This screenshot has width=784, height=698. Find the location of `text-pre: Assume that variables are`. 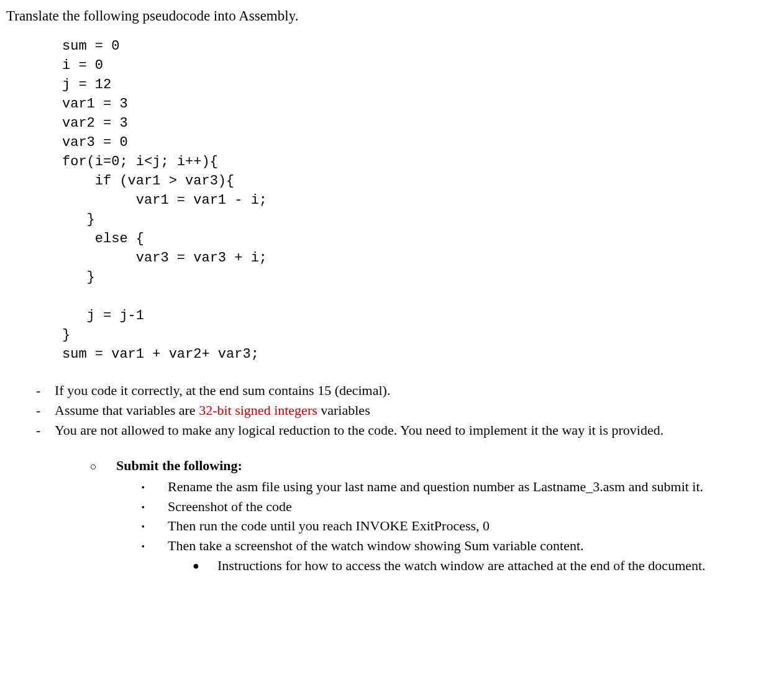

text-pre: Assume that variables are is located at coordinates (127, 410).